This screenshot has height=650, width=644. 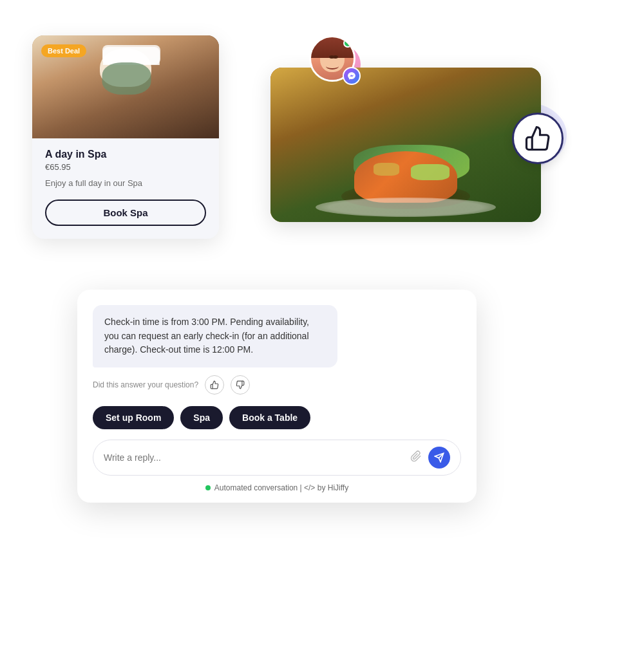 I want to click on spa-title: A day in Spa, so click(x=126, y=154).